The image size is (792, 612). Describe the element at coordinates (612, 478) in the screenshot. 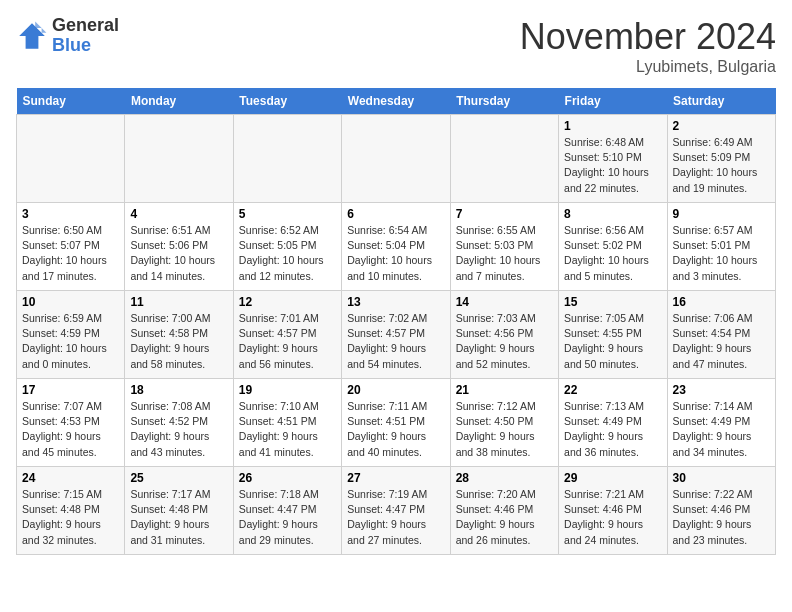

I see `day-number: 29` at that location.